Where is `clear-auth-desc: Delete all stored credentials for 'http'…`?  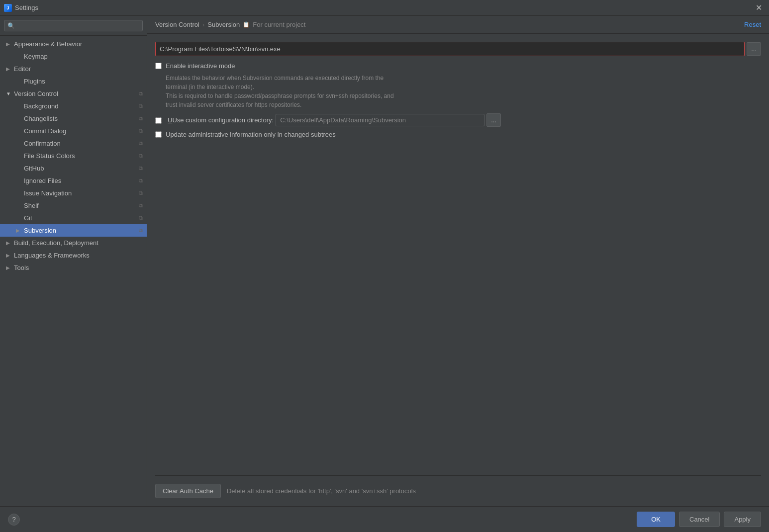 clear-auth-desc: Delete all stored credentials for 'http'… is located at coordinates (321, 491).